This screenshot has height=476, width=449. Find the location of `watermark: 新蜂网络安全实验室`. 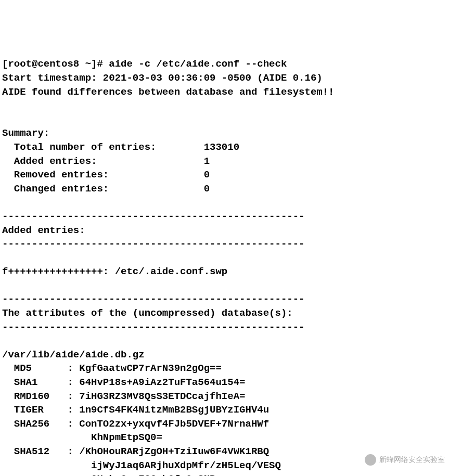

watermark: 新蜂网络安全实验室 is located at coordinates (405, 460).